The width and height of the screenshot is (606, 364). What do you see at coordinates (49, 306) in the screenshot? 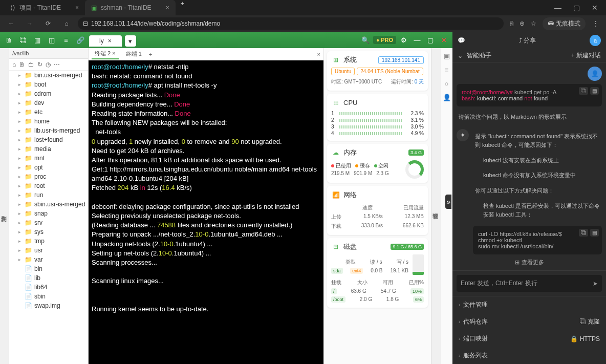
I see `tree-item: 📄swap.img` at bounding box center [49, 306].